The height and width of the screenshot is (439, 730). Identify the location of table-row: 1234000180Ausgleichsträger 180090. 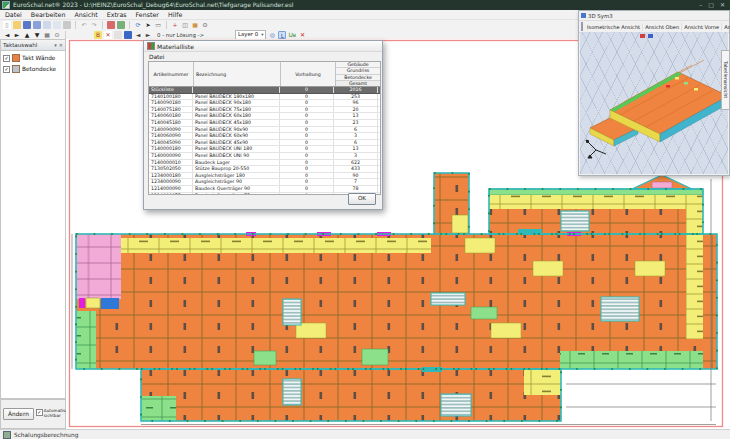
(264, 176).